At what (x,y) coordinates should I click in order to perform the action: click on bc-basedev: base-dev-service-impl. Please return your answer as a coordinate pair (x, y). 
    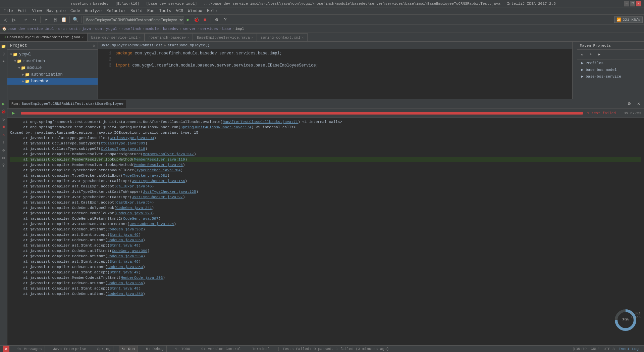
    Looking at the image, I should click on (31, 29).